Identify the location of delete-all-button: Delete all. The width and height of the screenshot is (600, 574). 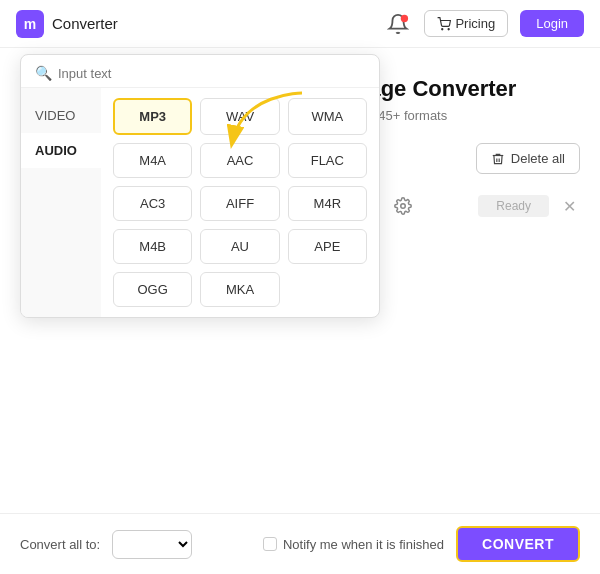
(528, 158).